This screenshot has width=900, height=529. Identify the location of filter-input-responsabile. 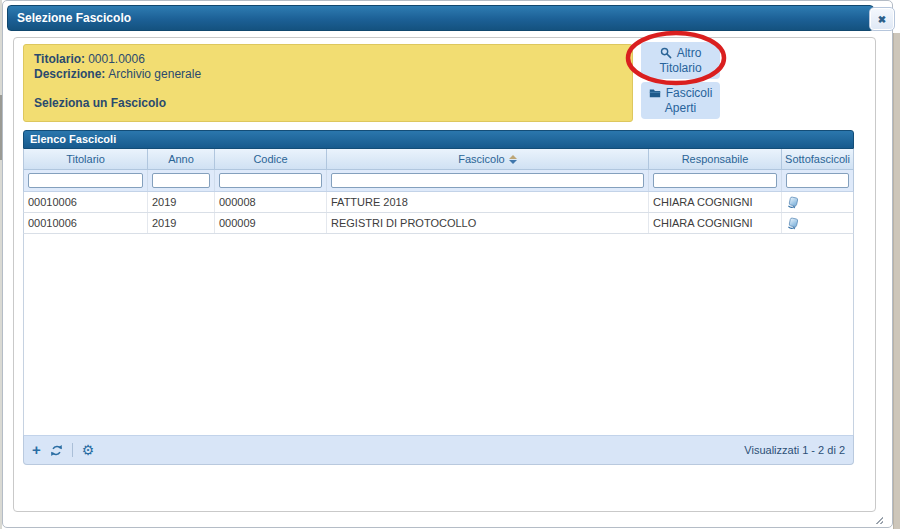
(715, 180).